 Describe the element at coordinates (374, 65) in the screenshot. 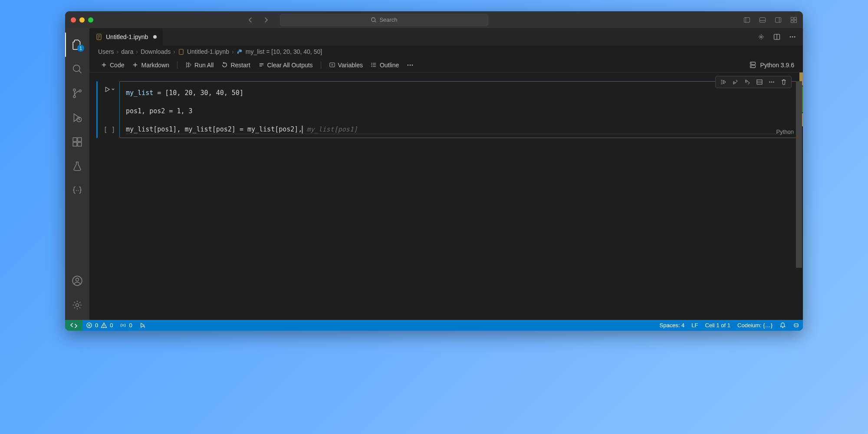

I see `outline-icon` at that location.